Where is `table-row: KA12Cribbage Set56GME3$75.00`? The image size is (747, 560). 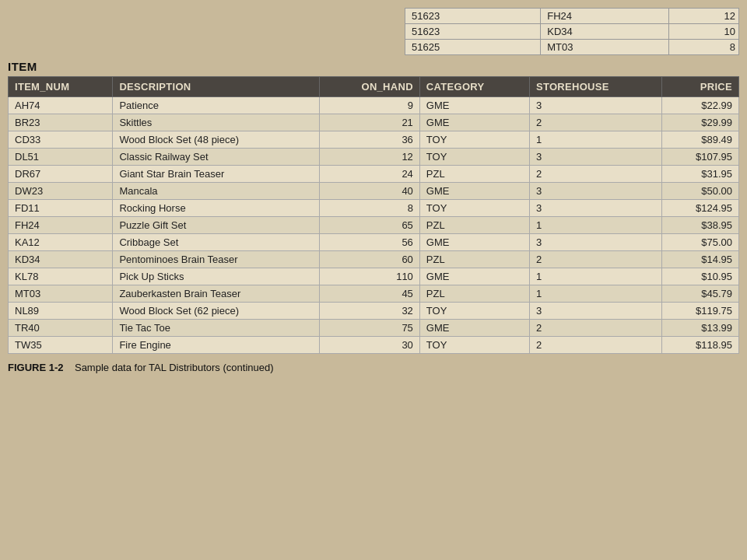
table-row: KA12Cribbage Set56GME3$75.00 is located at coordinates (374, 243).